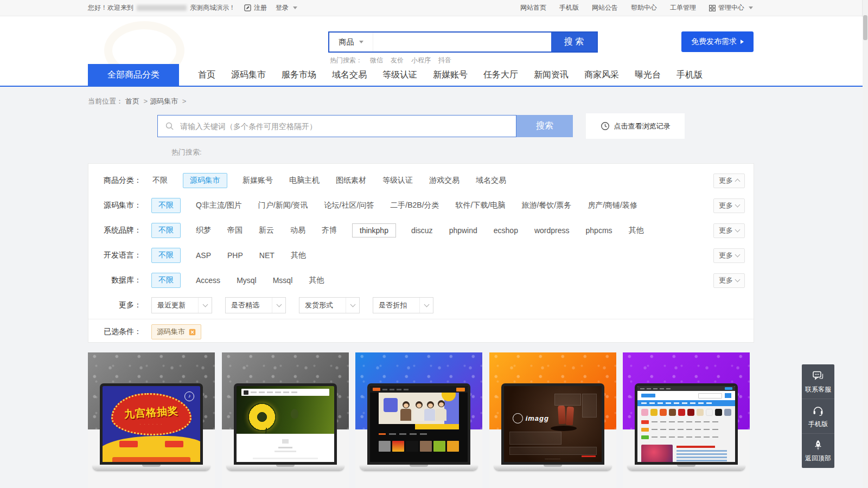  I want to click on filter-option: Q非主流/图片, so click(219, 206).